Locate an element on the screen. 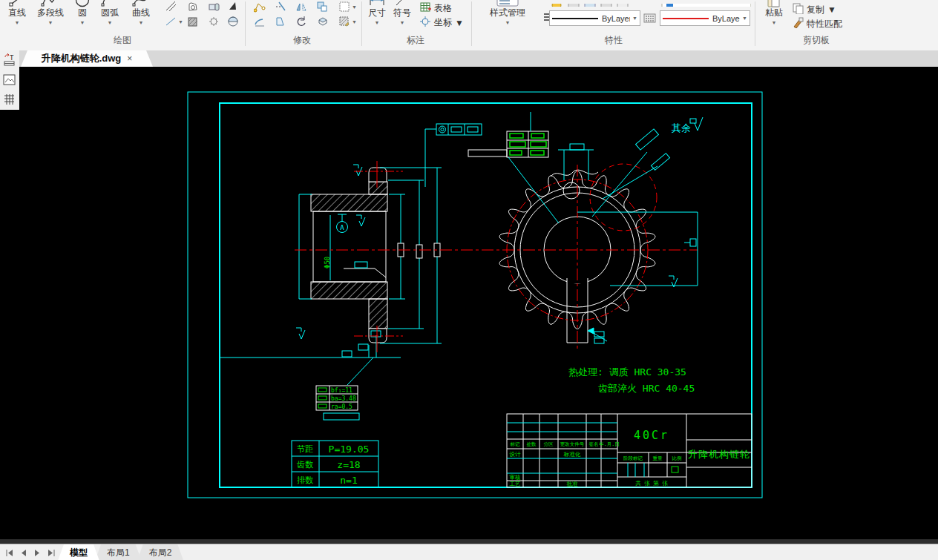 This screenshot has width=938, height=560. extend-icon is located at coordinates (281, 22).